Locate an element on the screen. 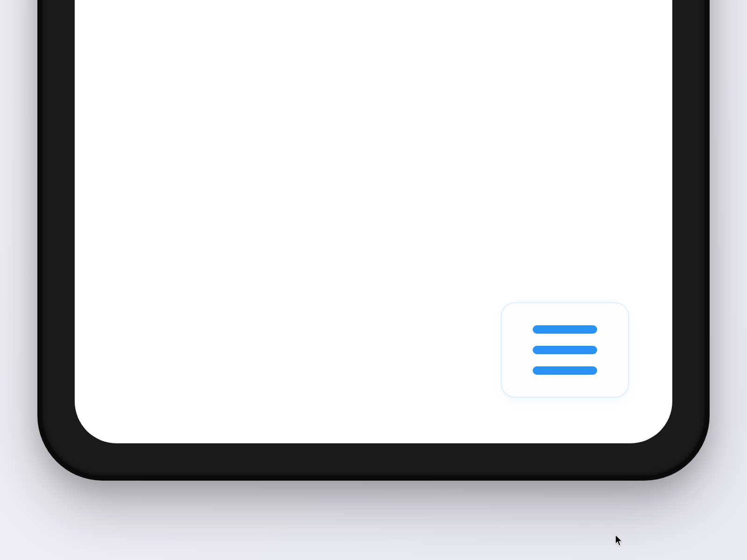  hamburger-line-top is located at coordinates (565, 329).